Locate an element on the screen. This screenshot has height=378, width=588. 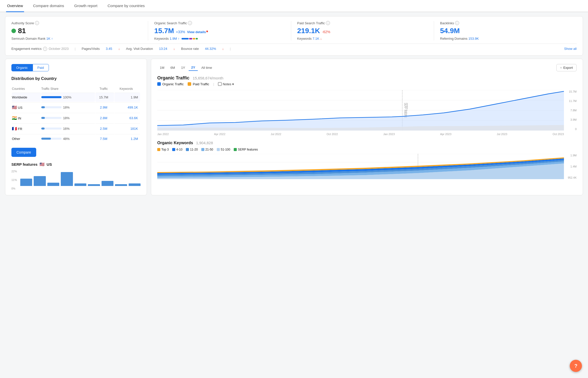
paid-search-change: -62% is located at coordinates (326, 32).